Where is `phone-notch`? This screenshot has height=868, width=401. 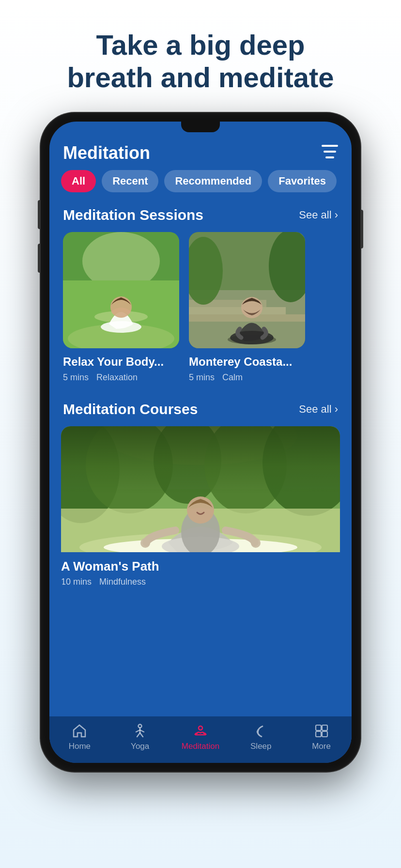 phone-notch is located at coordinates (200, 127).